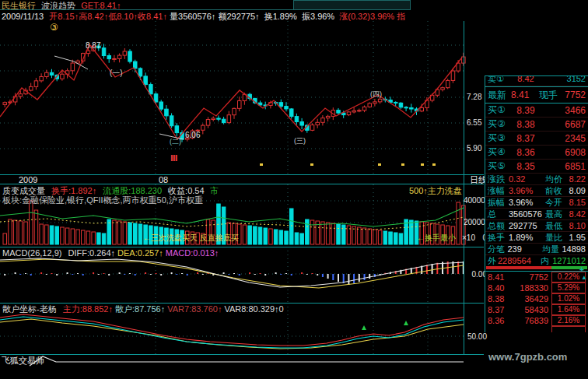 The image size is (588, 379). I want to click on stat-row: 振幅3.96%今开8.15, so click(537, 202).